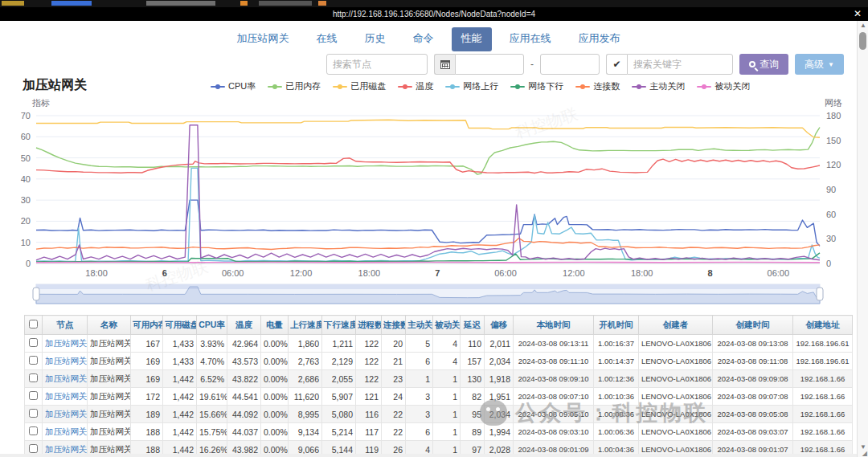  What do you see at coordinates (473, 361) in the screenshot?
I see `cell: 157` at bounding box center [473, 361].